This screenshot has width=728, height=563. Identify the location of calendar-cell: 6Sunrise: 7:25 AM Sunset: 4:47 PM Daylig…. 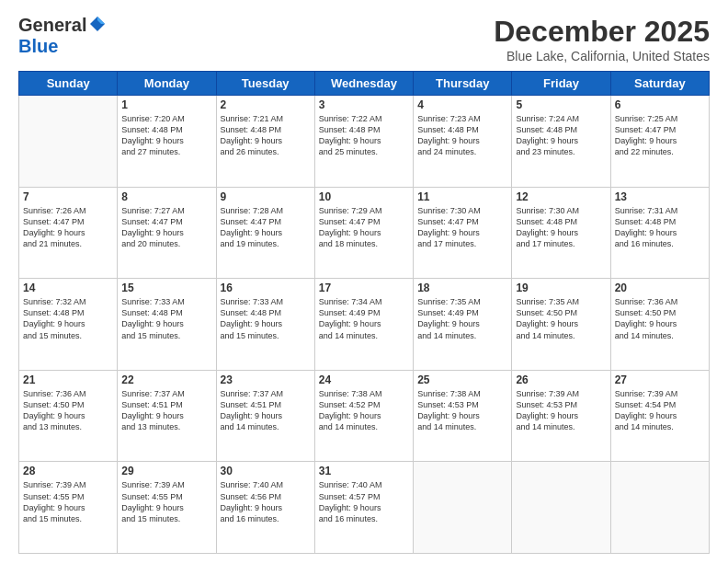
(660, 142).